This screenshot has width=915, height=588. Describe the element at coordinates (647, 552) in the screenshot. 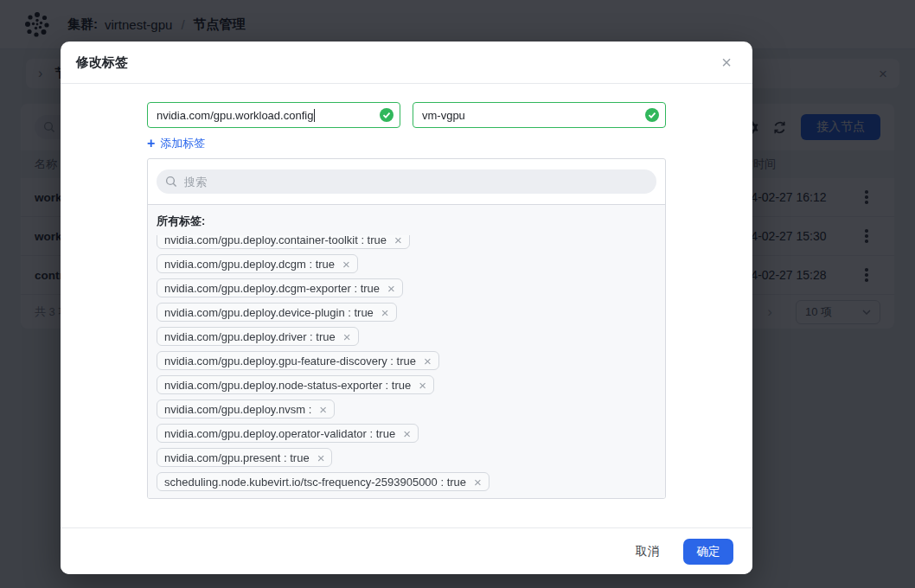

I see `cancel-button: 取消` at that location.